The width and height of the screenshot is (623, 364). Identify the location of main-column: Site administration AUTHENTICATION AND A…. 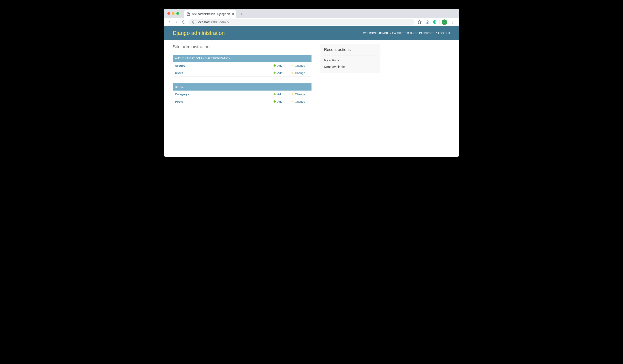
(242, 78).